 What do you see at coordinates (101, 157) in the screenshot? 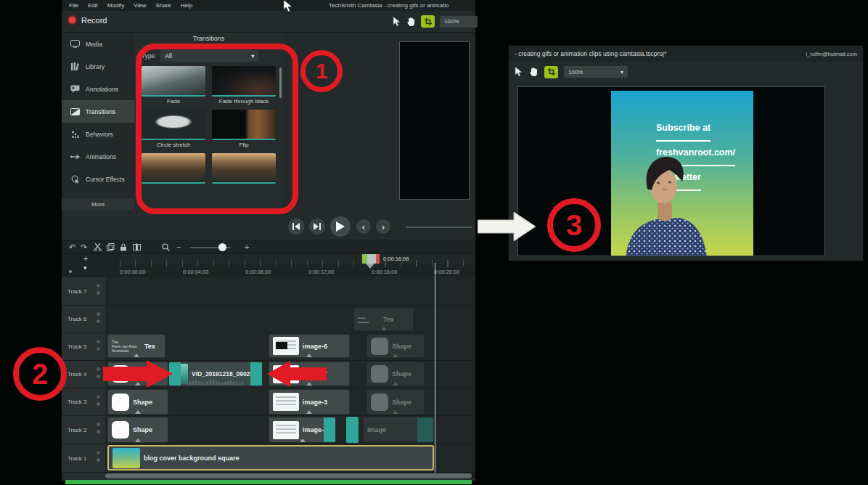
I see `sidebar-label: Animations` at bounding box center [101, 157].